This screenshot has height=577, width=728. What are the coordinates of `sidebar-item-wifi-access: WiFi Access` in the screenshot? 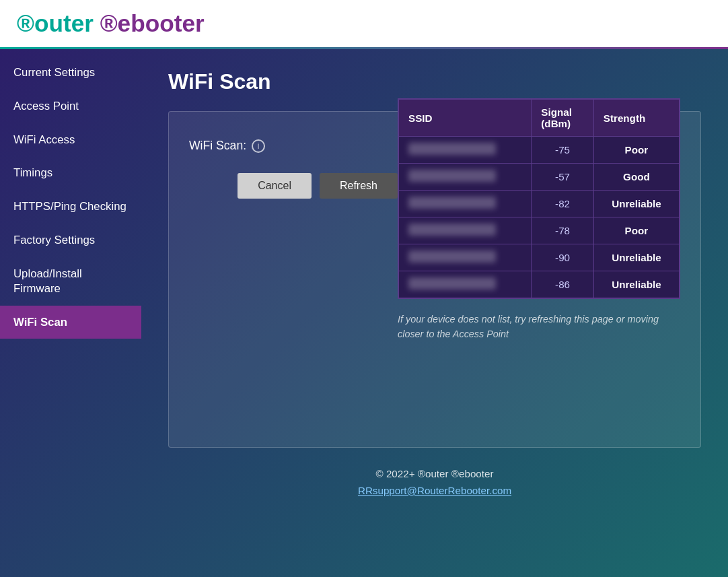 It's located at (71, 140).